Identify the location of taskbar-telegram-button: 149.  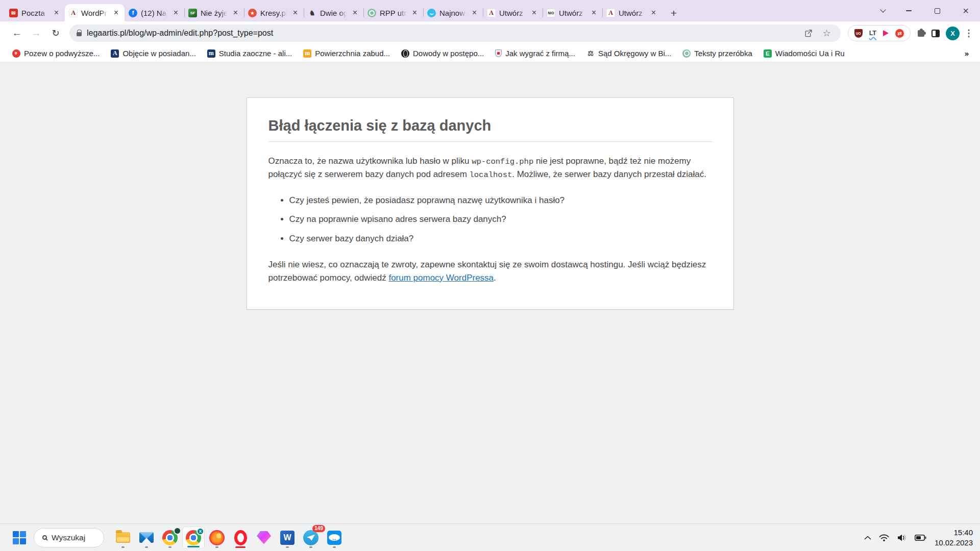
(311, 538).